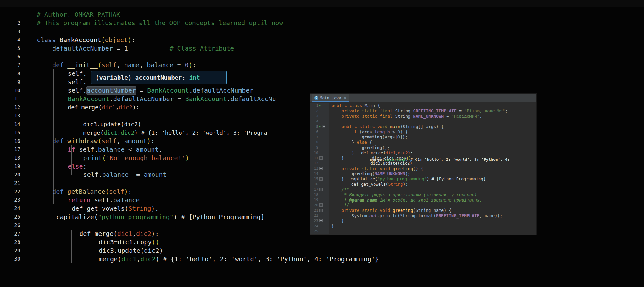 The width and height of the screenshot is (644, 287). I want to click on java-code-line: 15}capitalize("python programming") # [P…, so click(423, 179).